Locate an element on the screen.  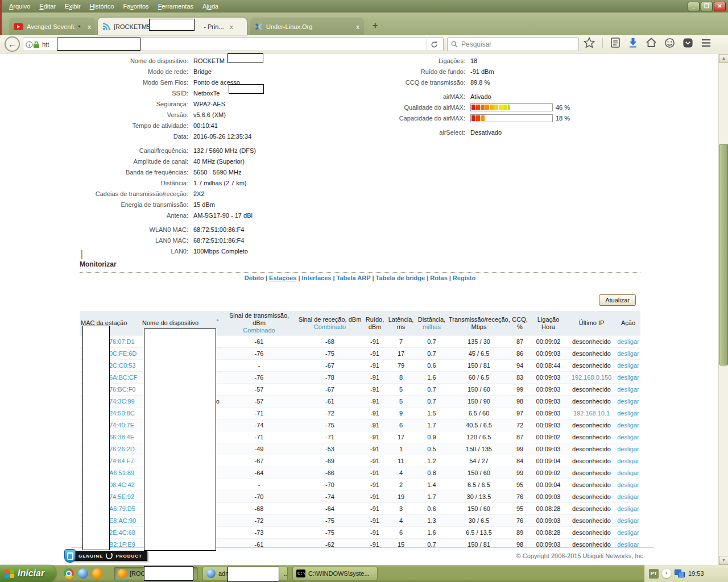
monitor-link-rotas: Rotas is located at coordinates (439, 278).